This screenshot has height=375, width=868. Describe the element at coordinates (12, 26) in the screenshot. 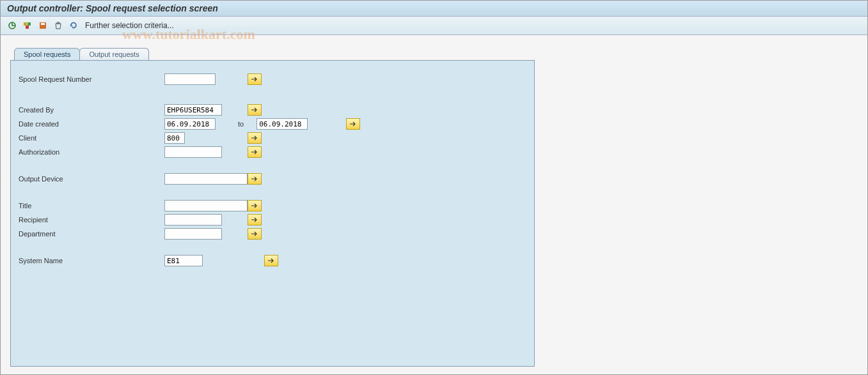

I see `execute-icon` at that location.